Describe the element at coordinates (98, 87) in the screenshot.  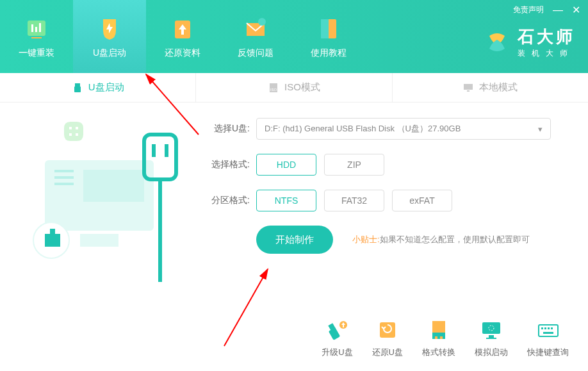
I see `tab-usb-boot: U盘启动` at that location.